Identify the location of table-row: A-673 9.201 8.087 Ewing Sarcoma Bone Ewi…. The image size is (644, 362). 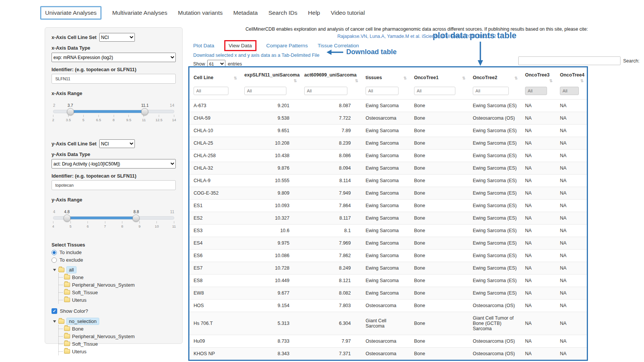
(388, 106).